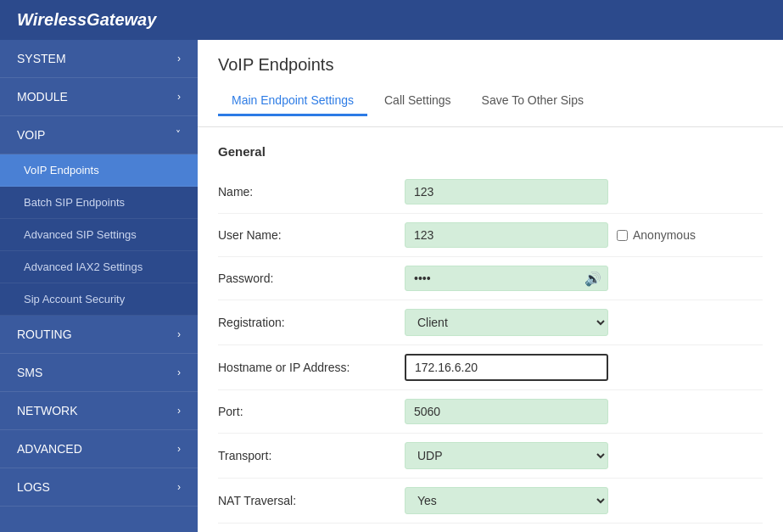  What do you see at coordinates (490, 412) in the screenshot?
I see `field-port-row: Port:` at bounding box center [490, 412].